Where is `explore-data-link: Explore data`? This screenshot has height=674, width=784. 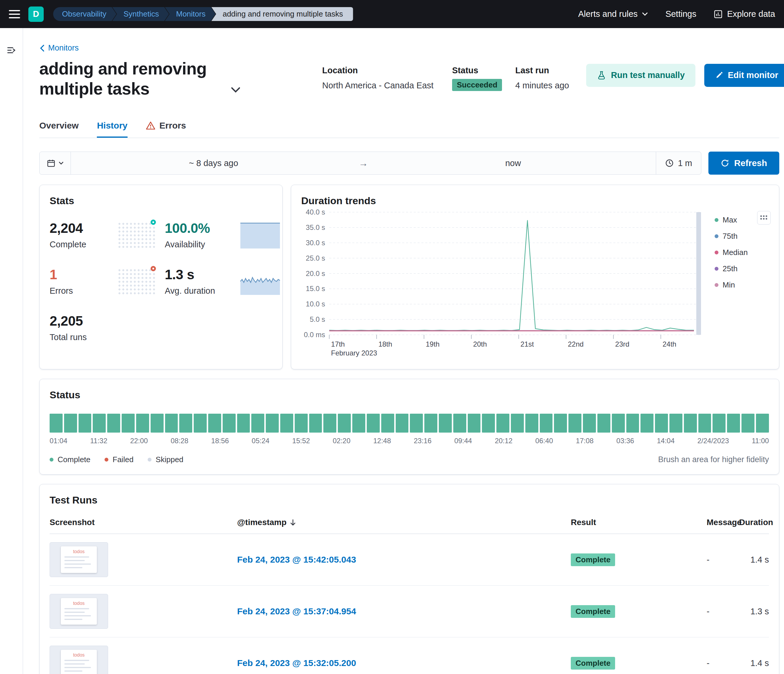 explore-data-link: Explore data is located at coordinates (744, 14).